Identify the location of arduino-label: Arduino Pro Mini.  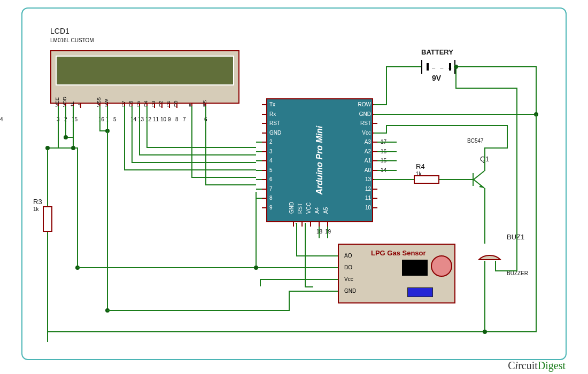
(320, 160).